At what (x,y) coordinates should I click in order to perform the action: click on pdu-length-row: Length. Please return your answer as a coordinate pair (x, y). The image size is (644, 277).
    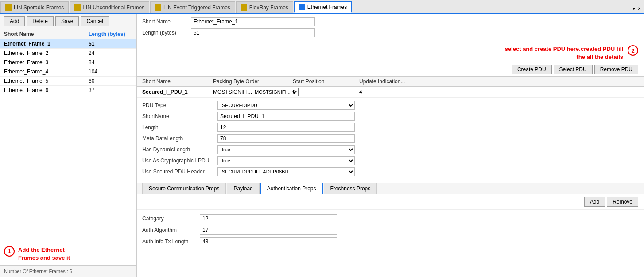
    Looking at the image, I should click on (390, 127).